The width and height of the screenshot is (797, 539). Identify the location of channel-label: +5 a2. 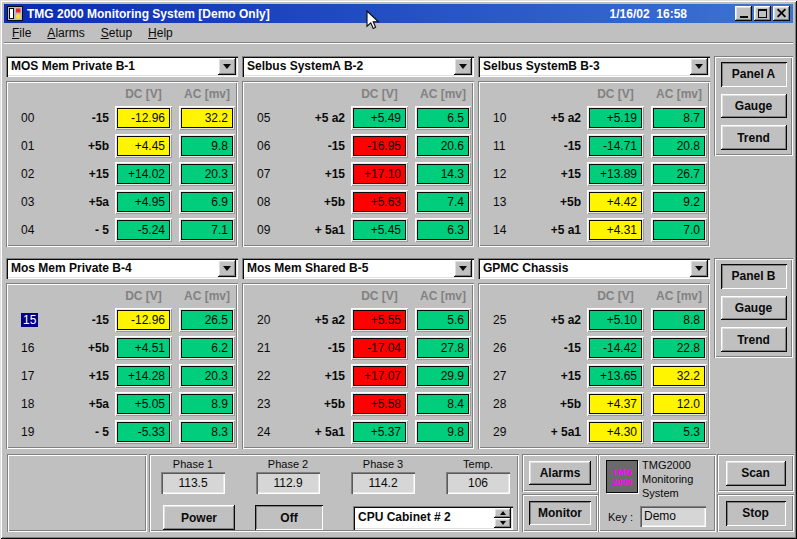
(314, 118).